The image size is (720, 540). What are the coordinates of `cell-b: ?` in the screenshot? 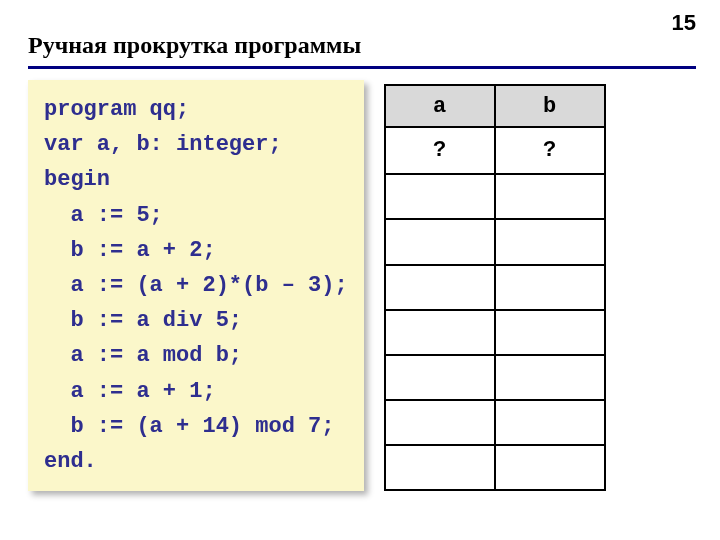 It's located at (550, 150).